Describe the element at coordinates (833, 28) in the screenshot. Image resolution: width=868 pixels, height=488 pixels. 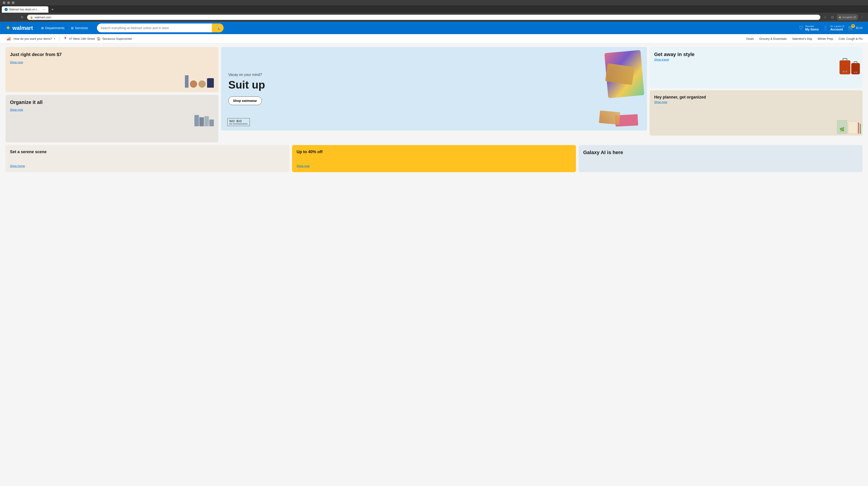
I see `account-button: 👤 Hi, Lauren D Account` at that location.